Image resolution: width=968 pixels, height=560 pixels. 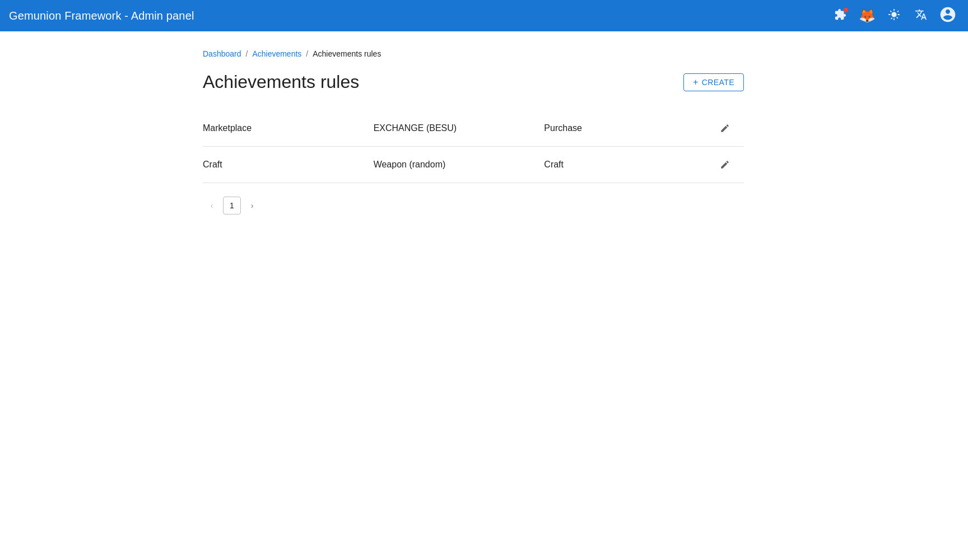 What do you see at coordinates (585, 82) in the screenshot?
I see `page-header: Achievements rules + CREATE` at bounding box center [585, 82].